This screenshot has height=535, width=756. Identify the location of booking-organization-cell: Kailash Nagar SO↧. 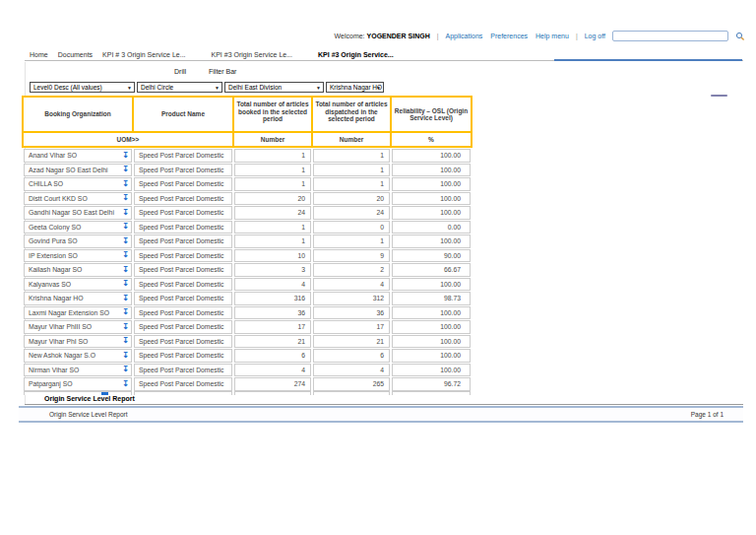
(78, 270).